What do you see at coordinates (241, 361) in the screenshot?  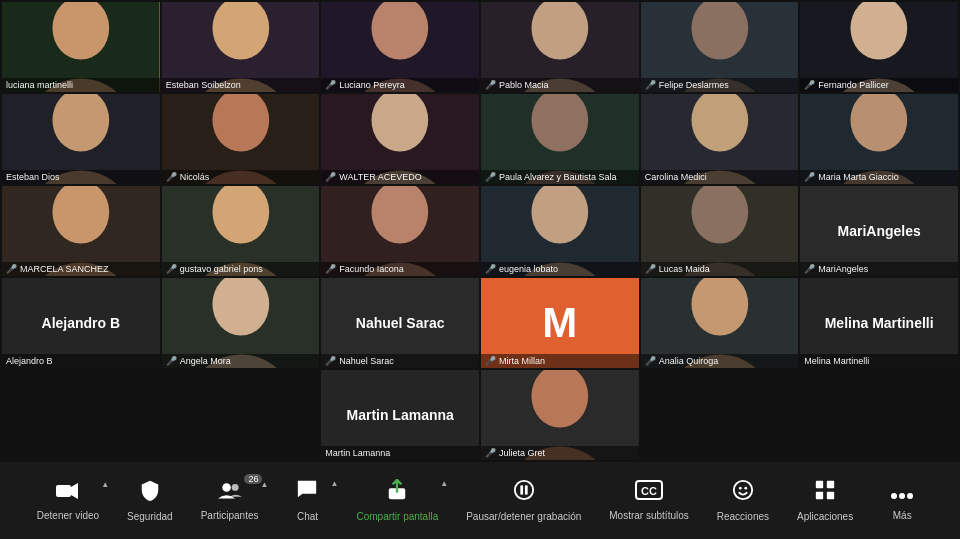 I see `tile-name-overlay: 🎤 Angela Mora` at bounding box center [241, 361].